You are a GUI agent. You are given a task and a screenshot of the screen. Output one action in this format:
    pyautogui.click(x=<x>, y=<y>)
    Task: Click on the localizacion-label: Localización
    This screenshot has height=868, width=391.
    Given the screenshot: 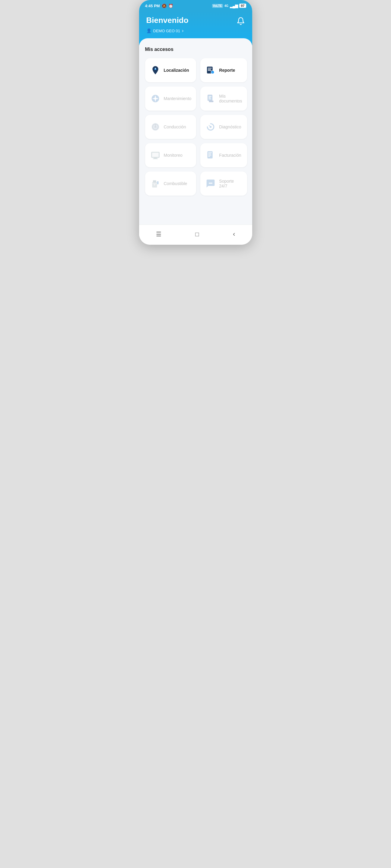 What is the action you would take?
    pyautogui.click(x=177, y=70)
    